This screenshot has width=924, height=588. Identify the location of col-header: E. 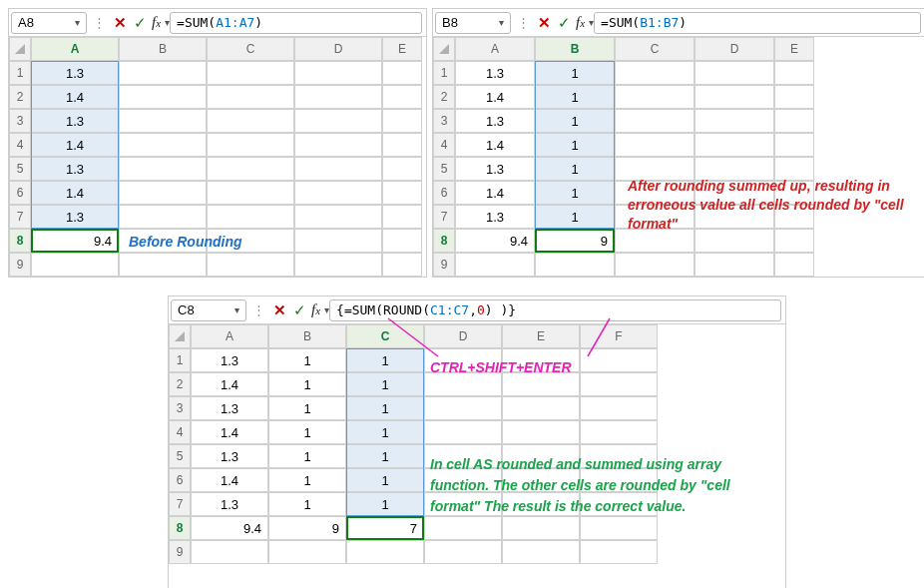
(402, 49).